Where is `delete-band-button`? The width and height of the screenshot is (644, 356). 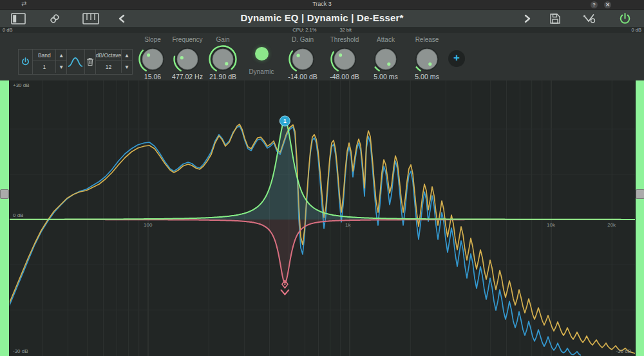 delete-band-button is located at coordinates (90, 62).